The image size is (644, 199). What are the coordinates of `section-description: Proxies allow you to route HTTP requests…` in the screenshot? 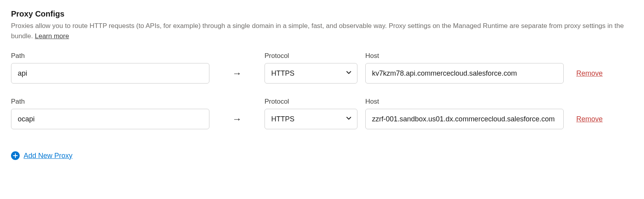 It's located at (322, 31).